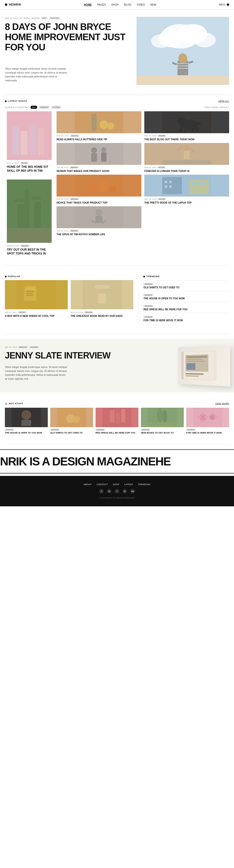  Describe the element at coordinates (186, 286) in the screenshot. I see `trend-item-1: SOURCE OLD SHIRTS TO GET USED TO` at that location.